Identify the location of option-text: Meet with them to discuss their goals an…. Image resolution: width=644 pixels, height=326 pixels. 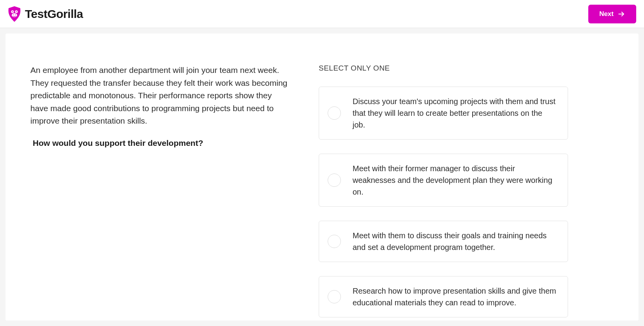
(455, 241).